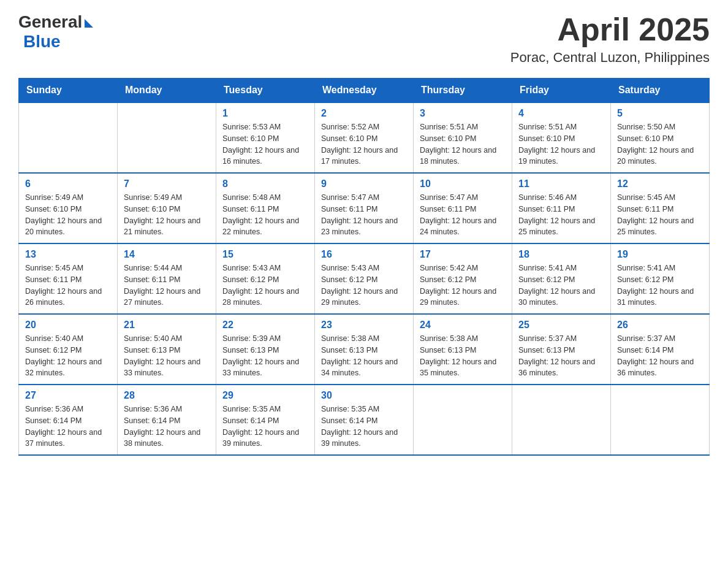  I want to click on col-thursday: Thursday, so click(463, 91).